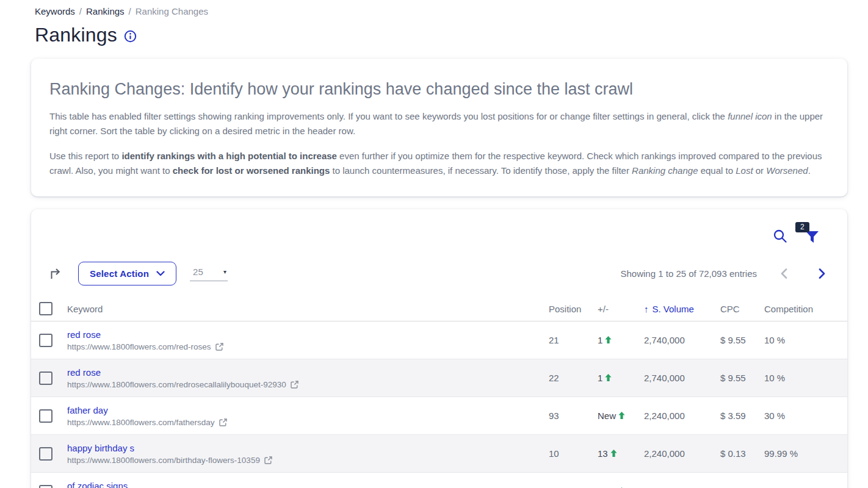 The height and width of the screenshot is (488, 868). Describe the element at coordinates (85, 156) in the screenshot. I see `intro-p2-text: Use this report to` at that location.